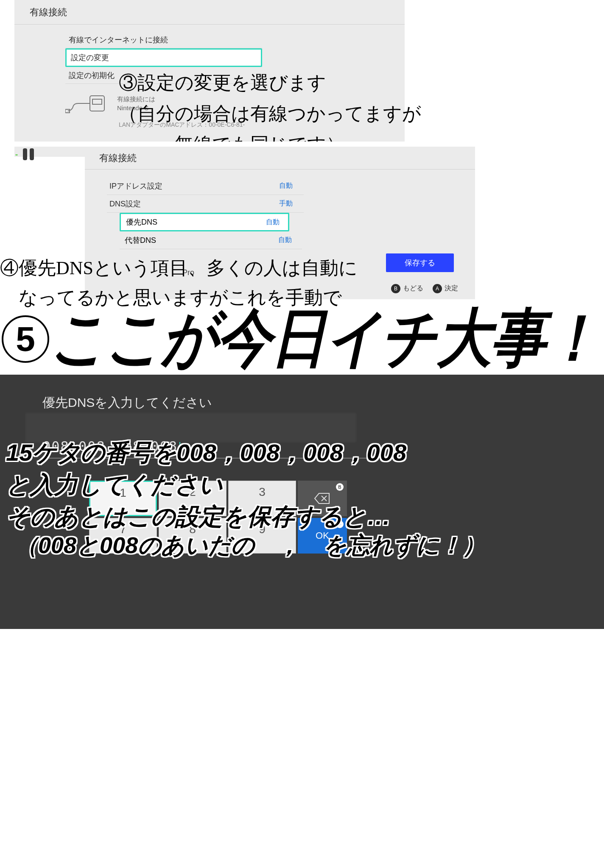 The height and width of the screenshot is (868, 604). Describe the element at coordinates (211, 240) in the screenshot. I see `row-alt-dns: 代替DNS 自動` at that location.